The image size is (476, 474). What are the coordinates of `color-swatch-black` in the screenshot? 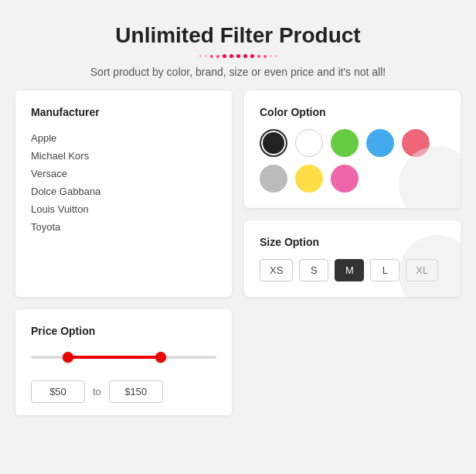 It's located at (274, 143).